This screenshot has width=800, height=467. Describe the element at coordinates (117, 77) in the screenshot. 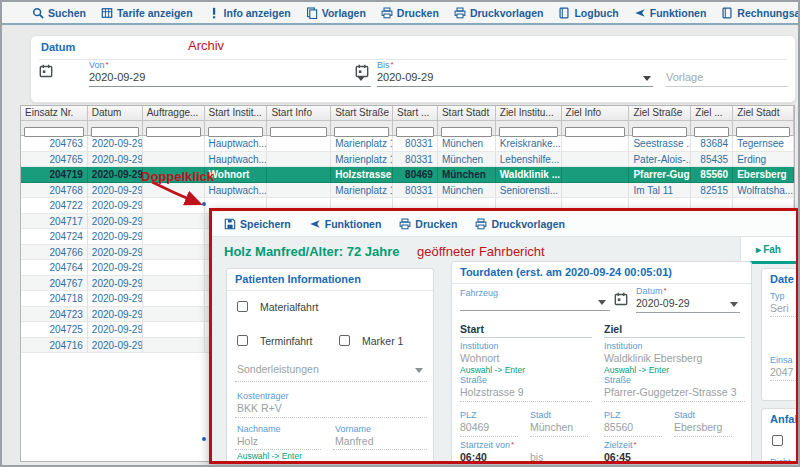

I see `von-value: 2020-09-29` at that location.